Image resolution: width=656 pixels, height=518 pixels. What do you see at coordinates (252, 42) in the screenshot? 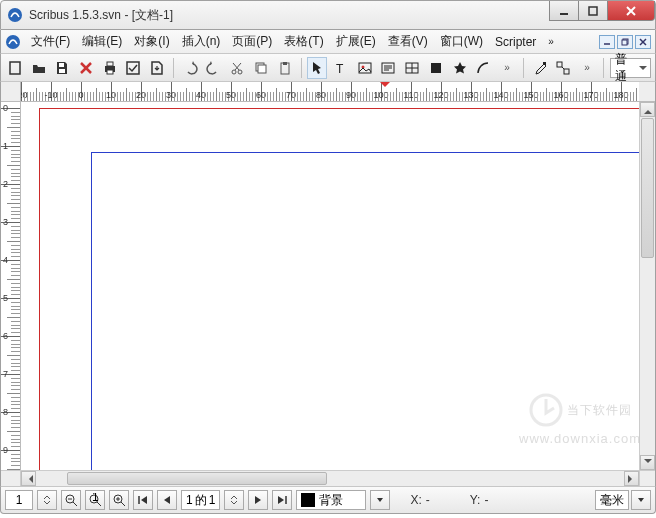
I see `menu-page: 页面(P)` at bounding box center [252, 42].